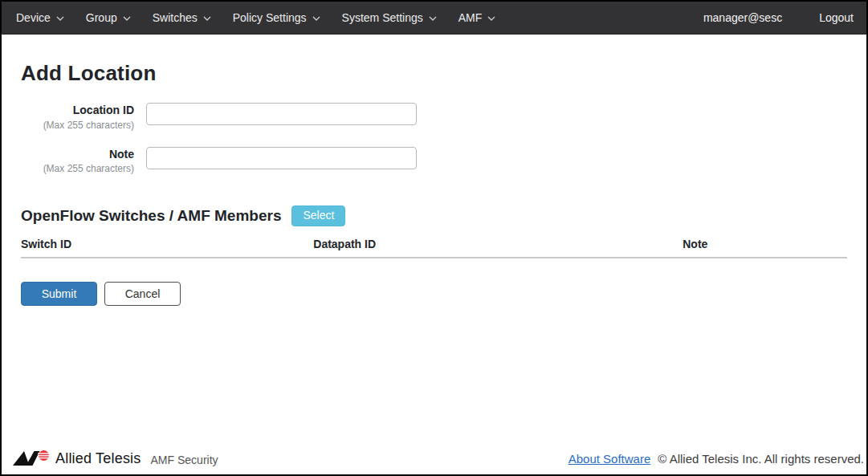 The image size is (868, 476). I want to click on product-name: AMF Security, so click(185, 458).